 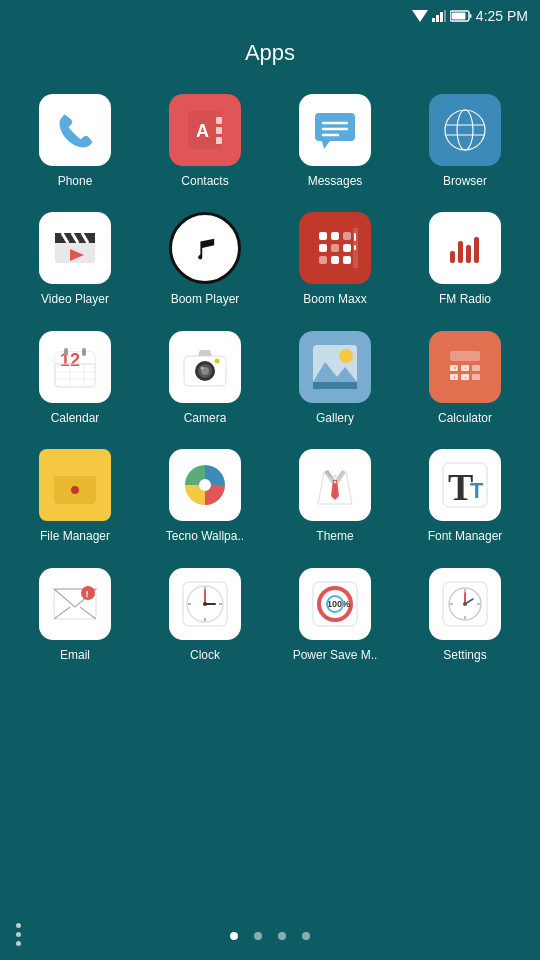 I want to click on status-time: 4:25 PM, so click(x=502, y=16).